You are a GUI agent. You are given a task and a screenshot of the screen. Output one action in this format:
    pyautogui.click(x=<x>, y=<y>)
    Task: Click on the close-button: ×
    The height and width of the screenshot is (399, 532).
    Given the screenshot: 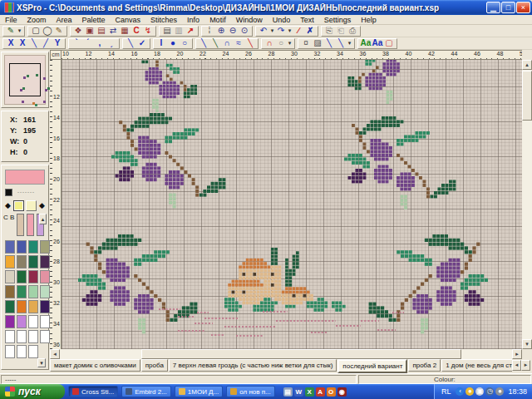 What is the action you would take?
    pyautogui.click(x=524, y=7)
    